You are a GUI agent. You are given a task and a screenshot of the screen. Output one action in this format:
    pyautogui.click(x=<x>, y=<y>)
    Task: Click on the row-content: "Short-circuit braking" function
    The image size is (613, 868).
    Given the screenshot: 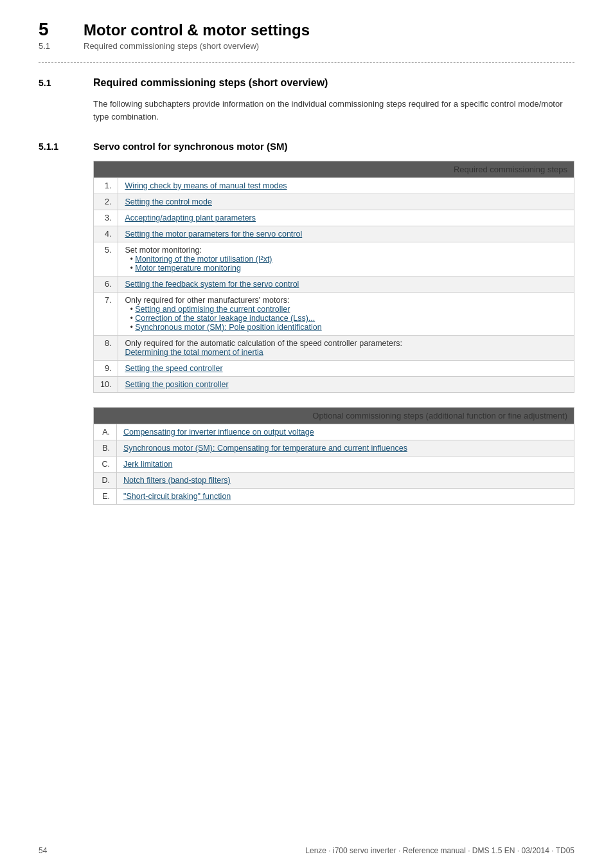 What is the action you would take?
    pyautogui.click(x=346, y=496)
    